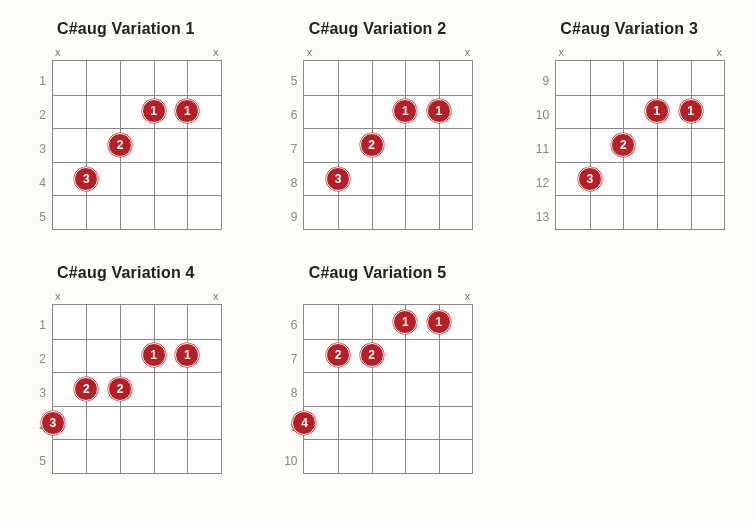 This screenshot has height=521, width=755. What do you see at coordinates (541, 149) in the screenshot?
I see `fret-labels: 910111213` at bounding box center [541, 149].